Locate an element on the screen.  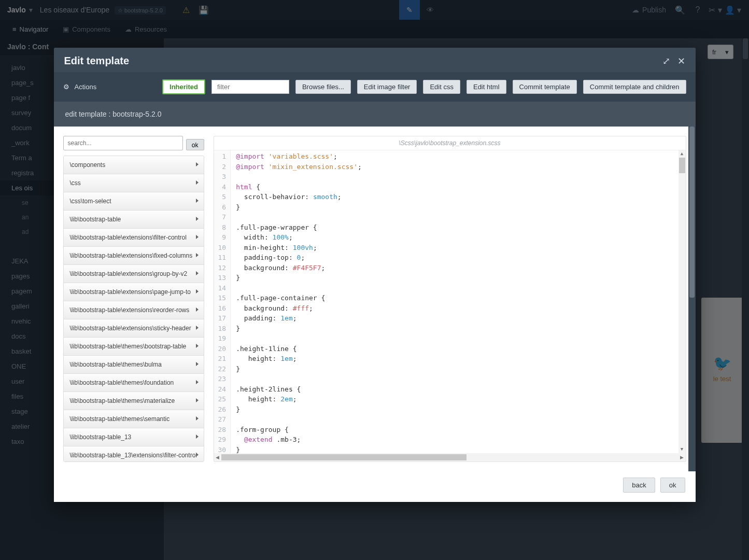
actions-menu: ⚙ Actions is located at coordinates (80, 87).